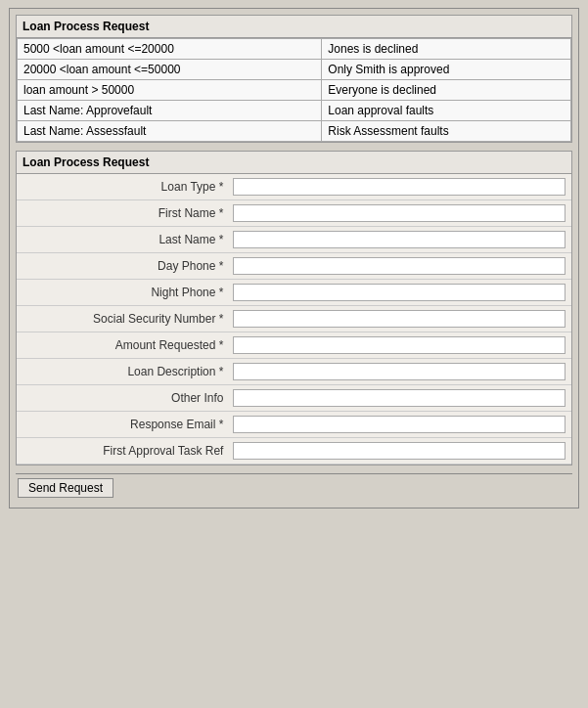 The height and width of the screenshot is (708, 588). Describe the element at coordinates (294, 372) in the screenshot. I see `form-row: Loan Description *` at that location.